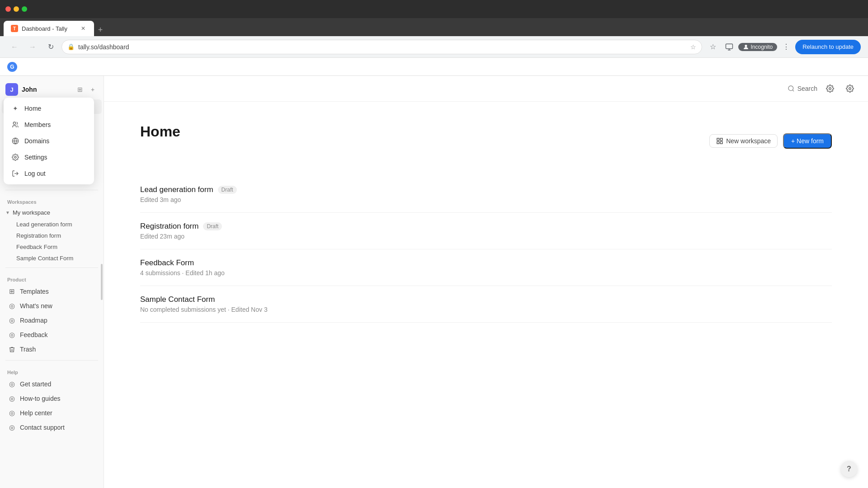  What do you see at coordinates (93, 89) in the screenshot?
I see `sidebar-icon-btn-2: +` at bounding box center [93, 89].